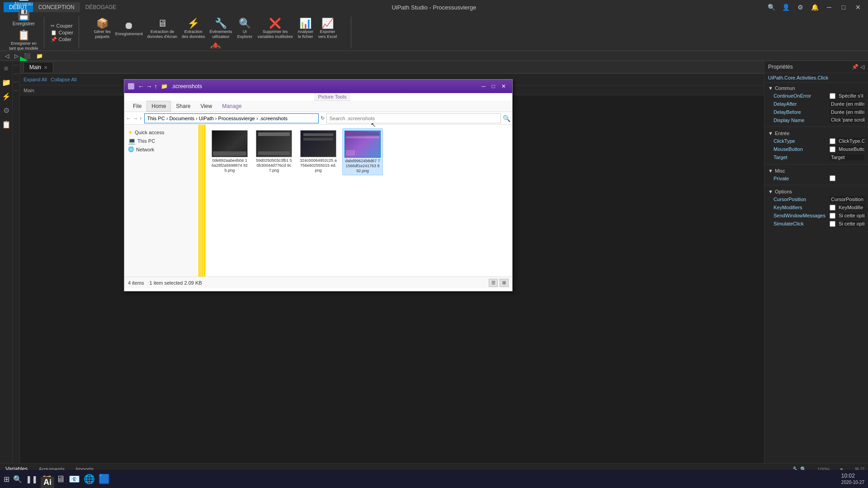 This screenshot has height=488, width=868. Describe the element at coordinates (57, 7) in the screenshot. I see `tab-conception: CONCEPTION` at that location.